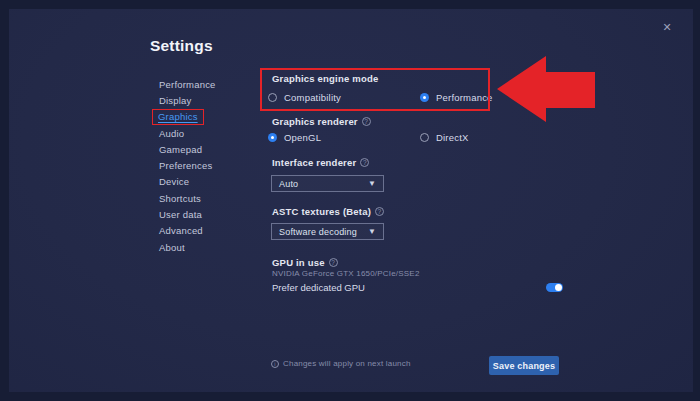 The height and width of the screenshot is (401, 700). Describe the element at coordinates (325, 78) in the screenshot. I see `engine-mode-label: Graphics engine mode` at that location.